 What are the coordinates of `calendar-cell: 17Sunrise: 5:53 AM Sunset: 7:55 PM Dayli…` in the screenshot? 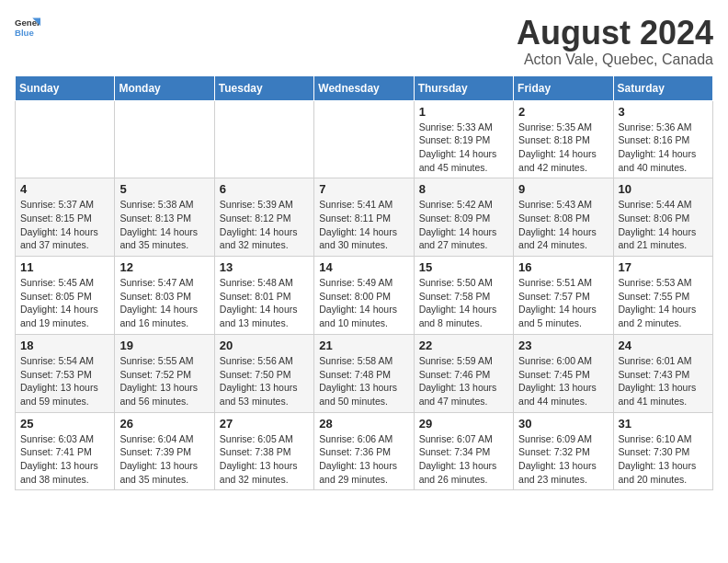 It's located at (663, 296).